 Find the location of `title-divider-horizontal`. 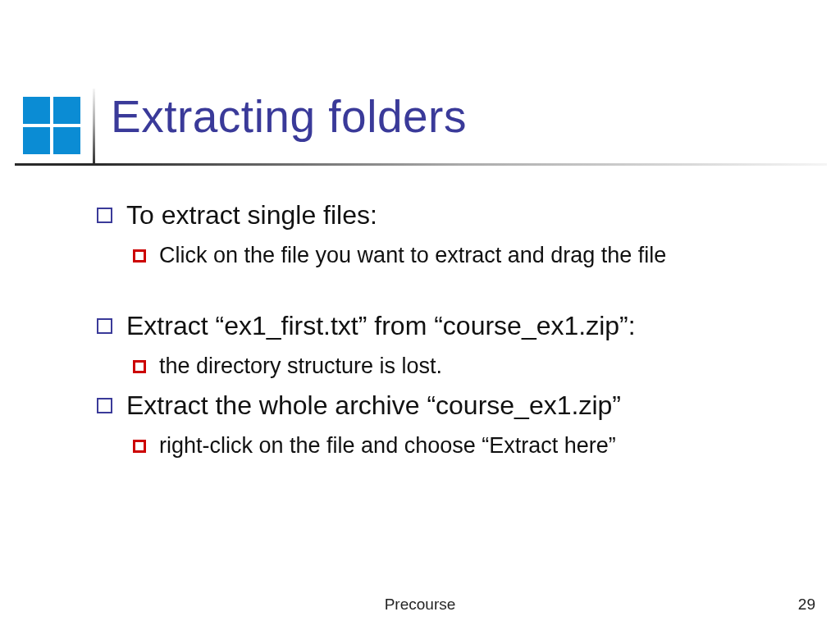

title-divider-horizontal is located at coordinates (421, 164).